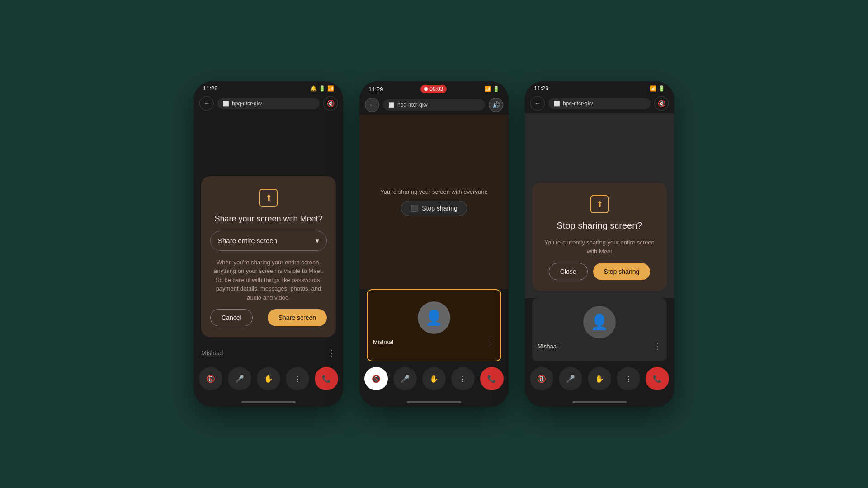  Describe the element at coordinates (571, 379) in the screenshot. I see `mic-button-3: 🎤` at that location.